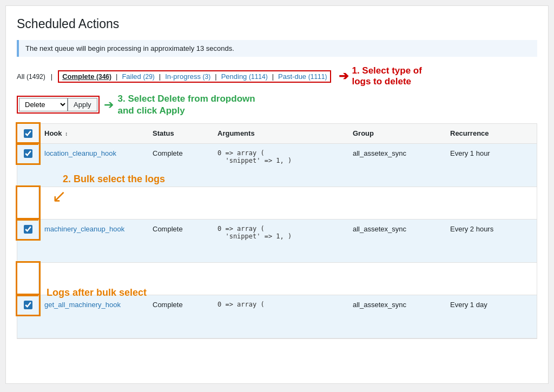 This screenshot has width=554, height=392. I want to click on filter-tab-all: All (1492), so click(31, 77).